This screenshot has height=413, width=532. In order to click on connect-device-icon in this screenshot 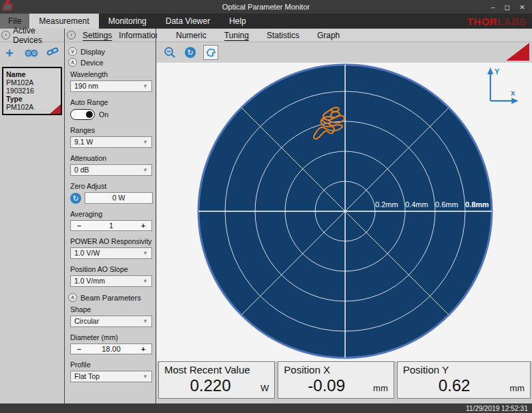, I will do `click(53, 53)`.